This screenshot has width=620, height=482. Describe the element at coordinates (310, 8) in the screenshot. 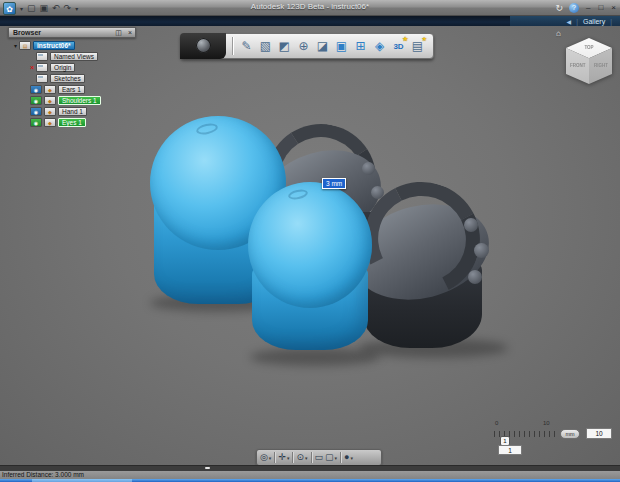

I see `title-bar: ✿ ▾ ▢ ▣ ↶ ↷ ▾ Autodesk 123D Beta - instr…` at that location.